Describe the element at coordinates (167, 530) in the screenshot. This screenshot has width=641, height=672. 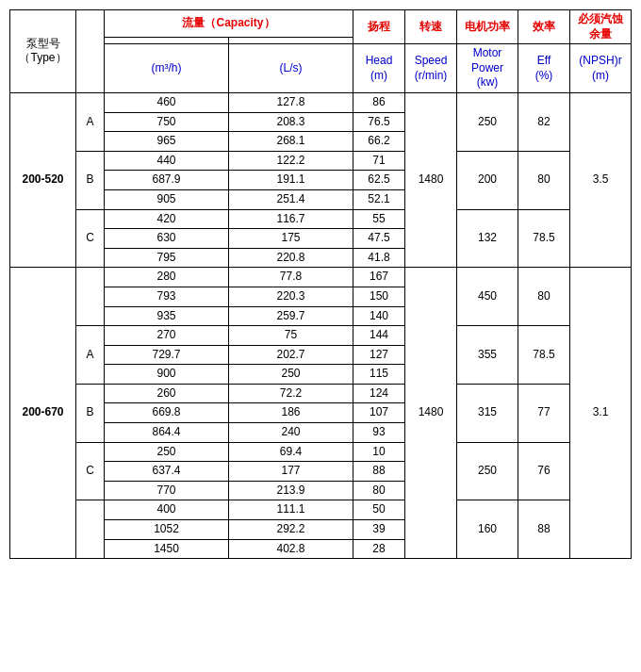
I see `flow-m3h-cell: 1052` at that location.